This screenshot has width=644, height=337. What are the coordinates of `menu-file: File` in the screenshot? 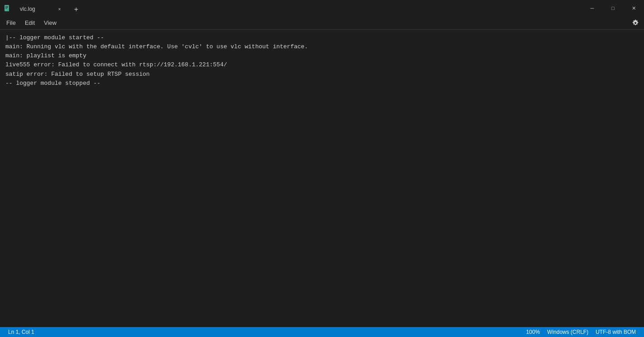 It's located at (11, 23).